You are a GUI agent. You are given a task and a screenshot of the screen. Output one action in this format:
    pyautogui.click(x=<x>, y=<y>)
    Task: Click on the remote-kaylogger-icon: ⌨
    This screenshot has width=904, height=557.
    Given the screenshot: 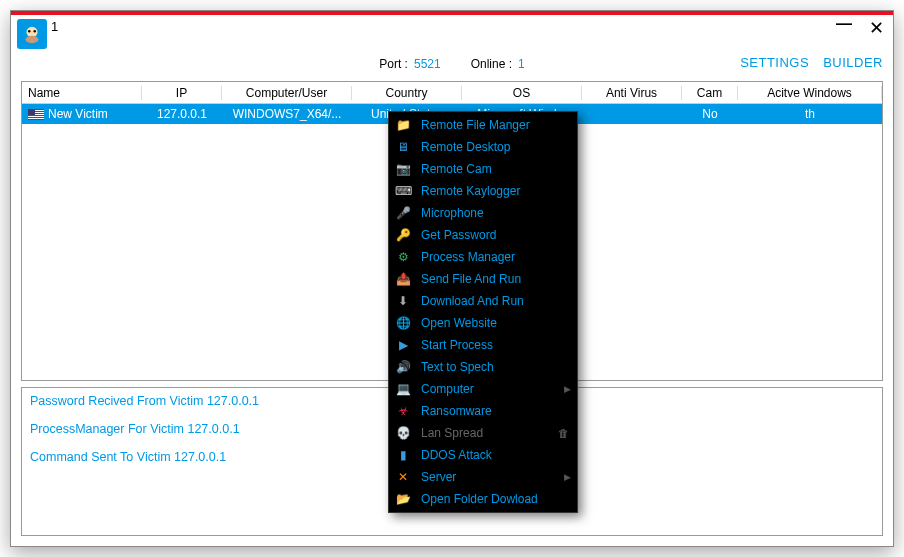 What is the action you would take?
    pyautogui.click(x=403, y=191)
    